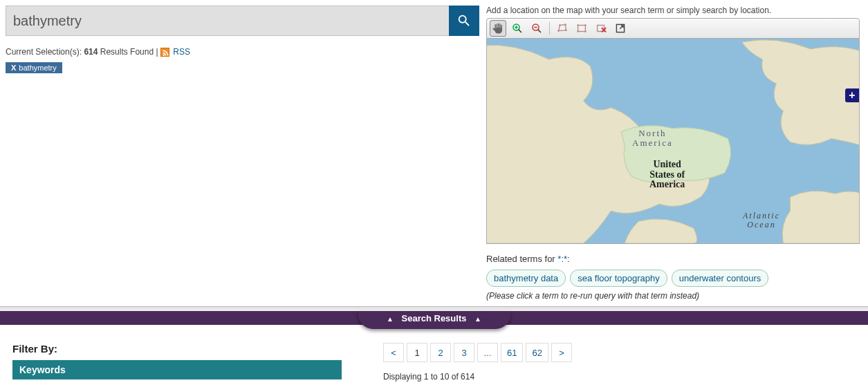 This screenshot has width=868, height=385. Describe the element at coordinates (549, 28) in the screenshot. I see `toolbar-separator` at that location.